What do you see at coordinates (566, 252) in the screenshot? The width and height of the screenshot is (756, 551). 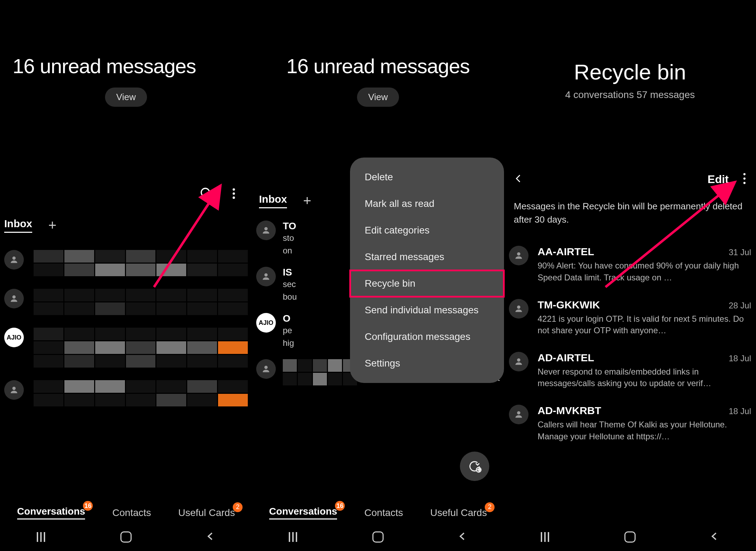 I see `sender: AA-AIRTEL` at bounding box center [566, 252].